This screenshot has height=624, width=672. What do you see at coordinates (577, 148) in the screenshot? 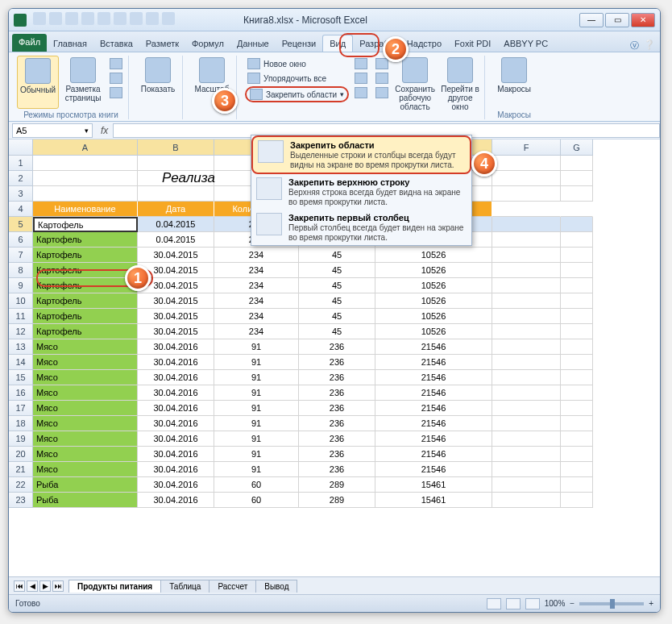
I see `col-header-g: G` at bounding box center [577, 148].